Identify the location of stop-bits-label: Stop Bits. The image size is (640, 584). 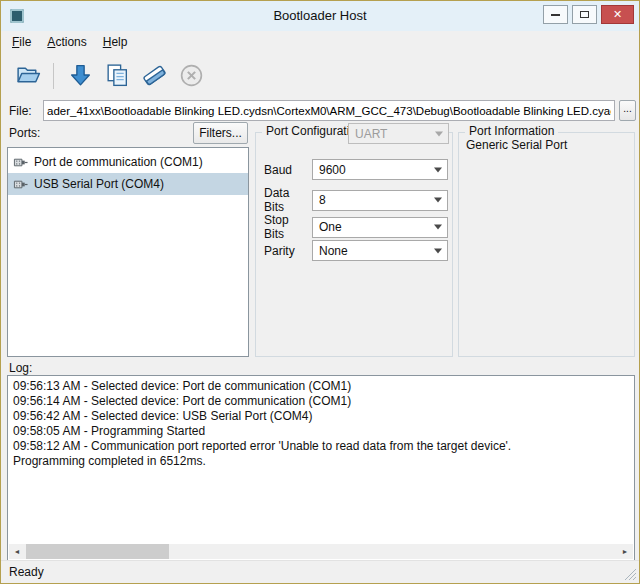
(288, 227).